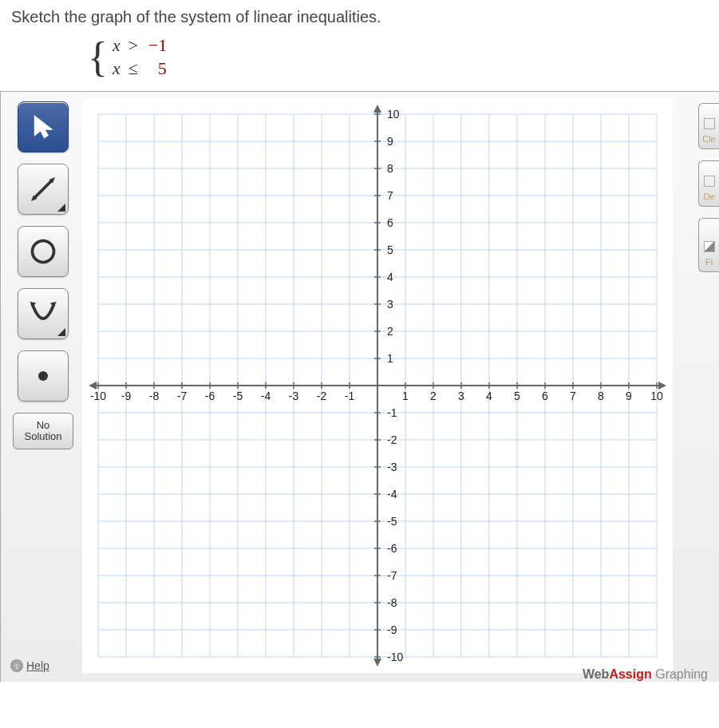  What do you see at coordinates (30, 666) in the screenshot?
I see `help-link: ↓ Help` at bounding box center [30, 666].